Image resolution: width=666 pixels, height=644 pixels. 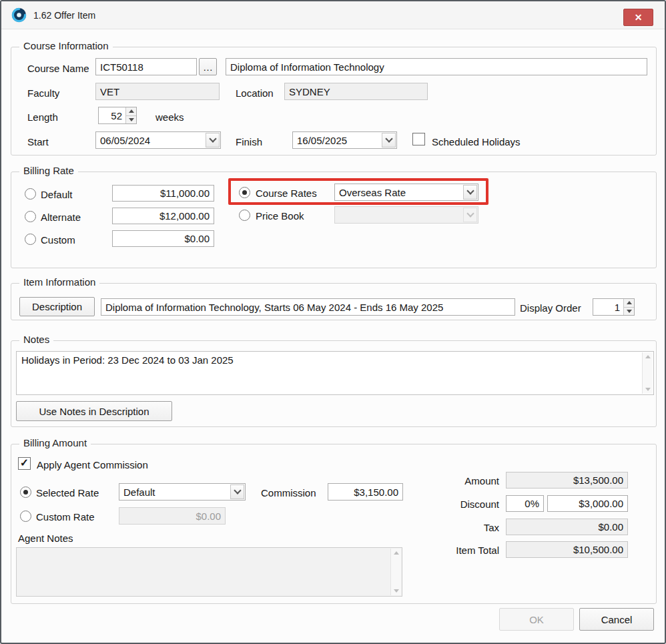 What do you see at coordinates (476, 142) in the screenshot?
I see `scheduled-holidays-label: Scheduled Holidays` at bounding box center [476, 142].